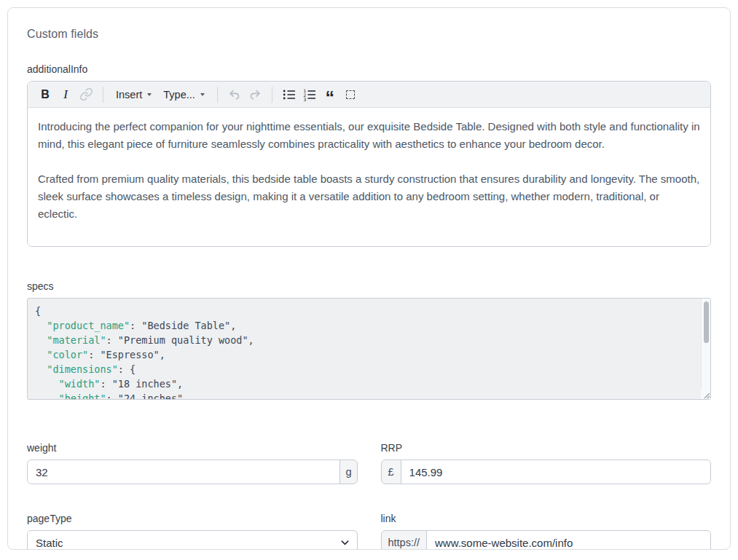 The width and height of the screenshot is (738, 560). I want to click on rrp-field-group: RRP £, so click(546, 463).